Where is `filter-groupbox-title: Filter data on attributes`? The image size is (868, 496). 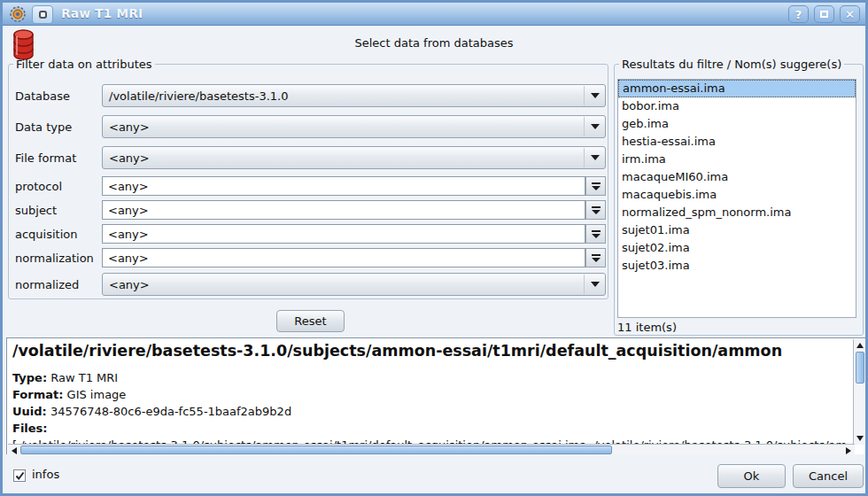
filter-groupbox-title: Filter data on attributes is located at coordinates (84, 64).